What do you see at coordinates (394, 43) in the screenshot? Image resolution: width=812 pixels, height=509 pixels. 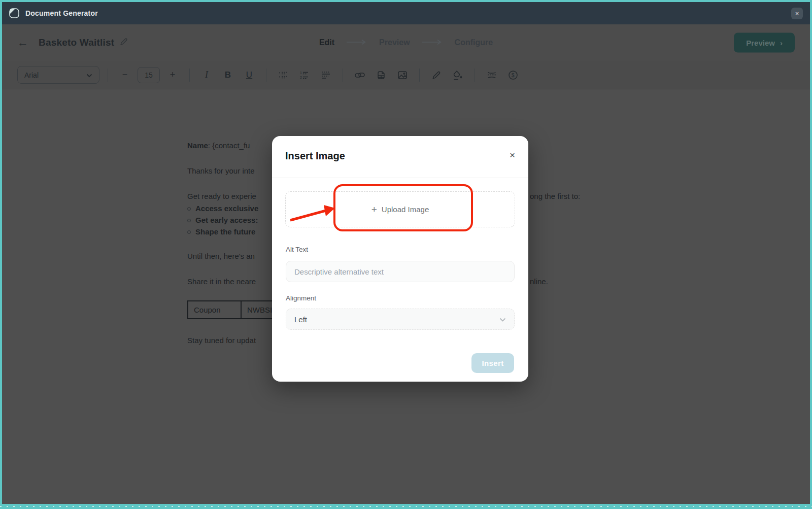 I see `step-preview: Preview` at bounding box center [394, 43].